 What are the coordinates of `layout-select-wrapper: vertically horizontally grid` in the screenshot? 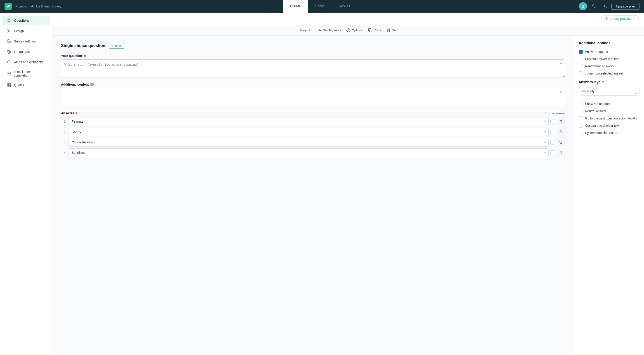 It's located at (609, 93).